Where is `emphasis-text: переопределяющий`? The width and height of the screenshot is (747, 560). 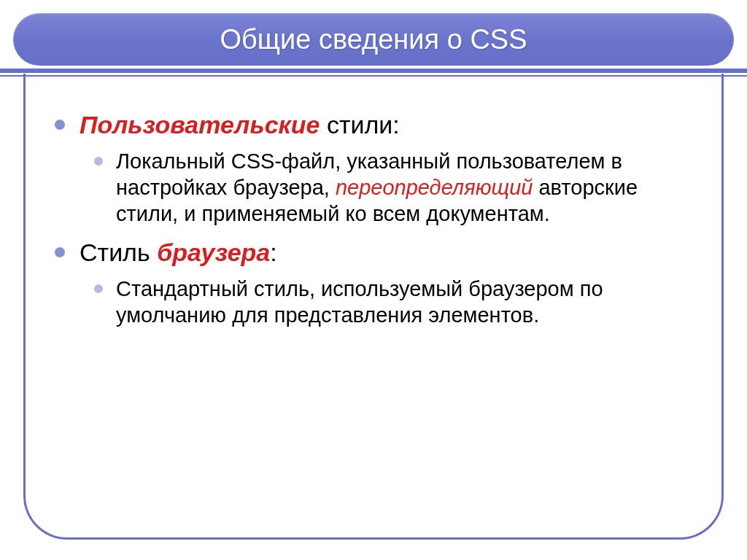
emphasis-text: переопределяющий is located at coordinates (435, 187).